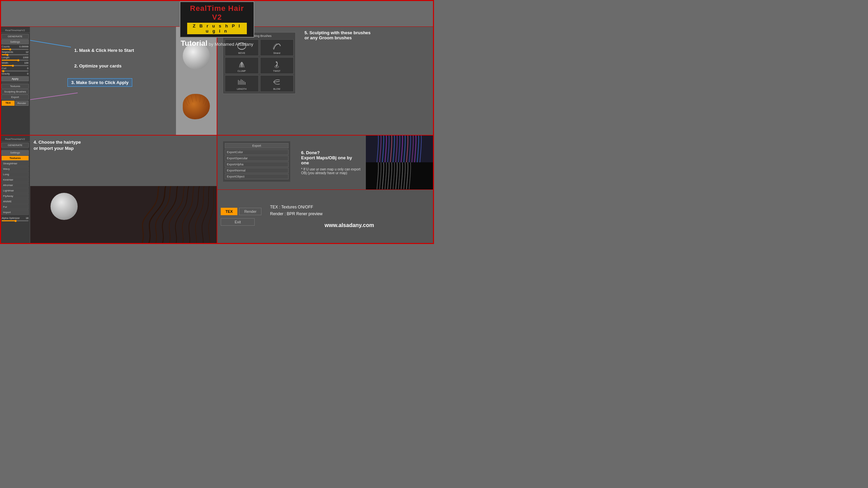  Describe the element at coordinates (98, 66) in the screenshot. I see `step2-text: 2. Optimize your cards` at that location.